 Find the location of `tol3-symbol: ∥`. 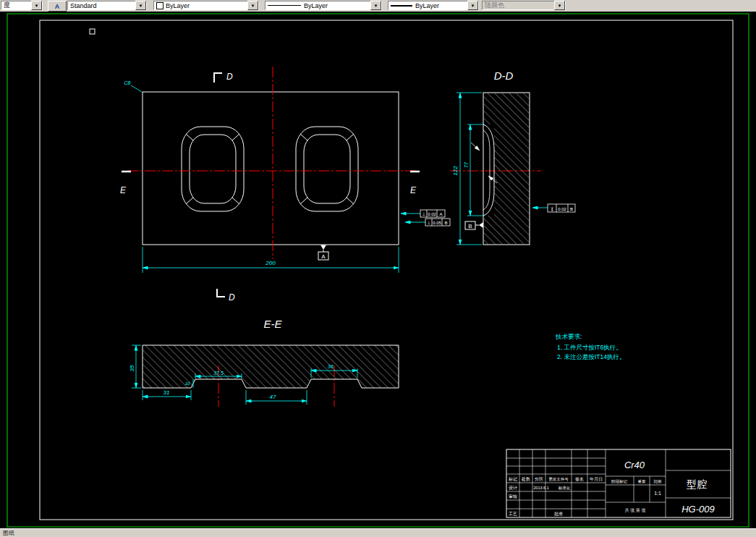

tol3-symbol: ∥ is located at coordinates (553, 210).